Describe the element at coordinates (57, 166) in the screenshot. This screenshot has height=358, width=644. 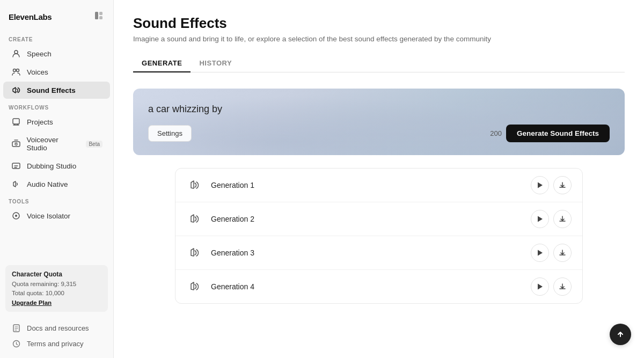
I see `sidebar-item-dubbing-studio: Dubbing Studio` at that location.